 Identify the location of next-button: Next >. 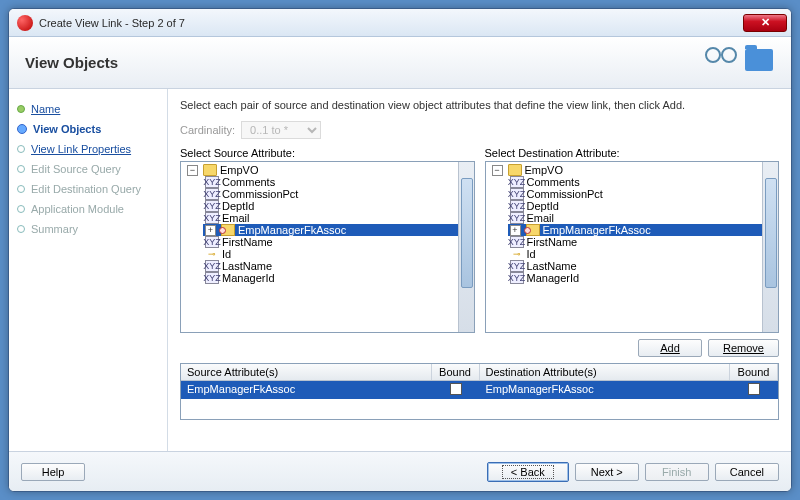
(607, 472).